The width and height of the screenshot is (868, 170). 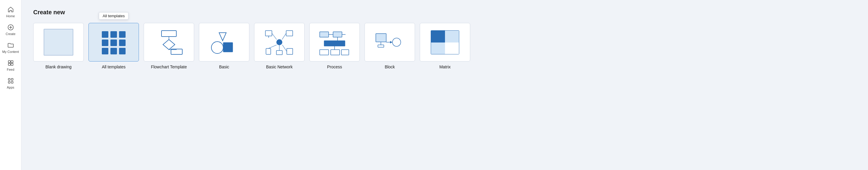 What do you see at coordinates (11, 63) in the screenshot?
I see `feed-icon` at bounding box center [11, 63].